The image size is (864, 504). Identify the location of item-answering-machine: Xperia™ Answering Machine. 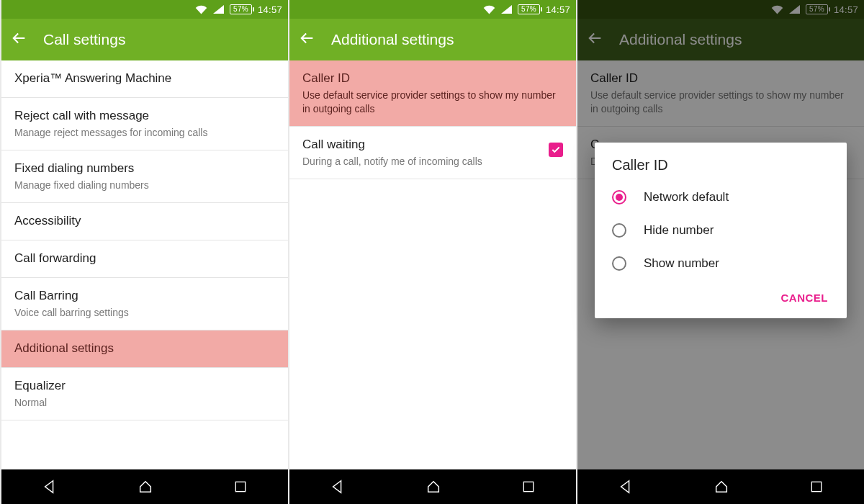
(145, 79).